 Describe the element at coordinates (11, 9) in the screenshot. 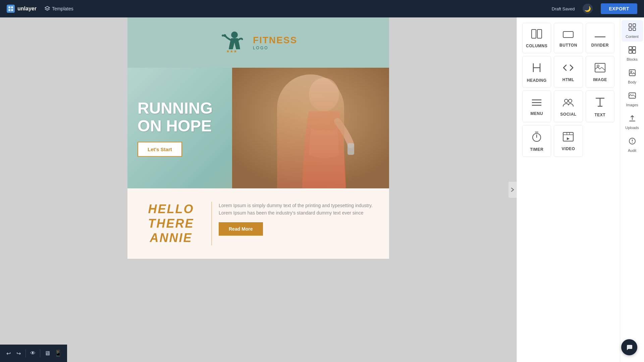

I see `logo-icon` at that location.